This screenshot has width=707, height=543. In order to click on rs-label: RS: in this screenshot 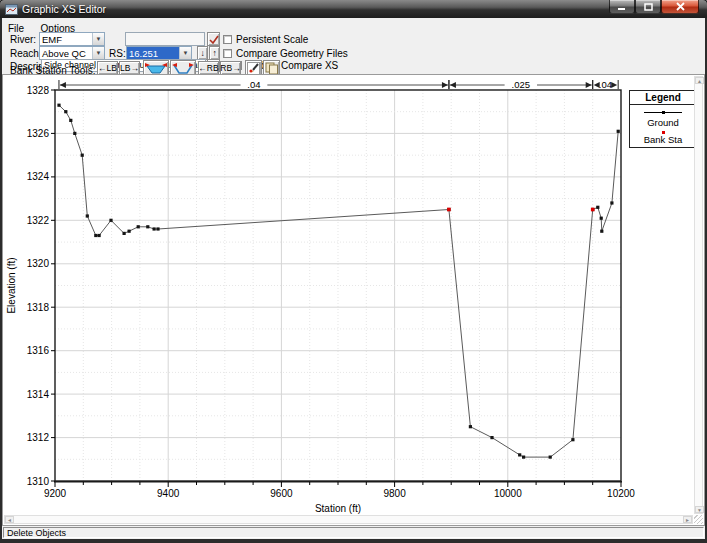, I will do `click(118, 54)`.